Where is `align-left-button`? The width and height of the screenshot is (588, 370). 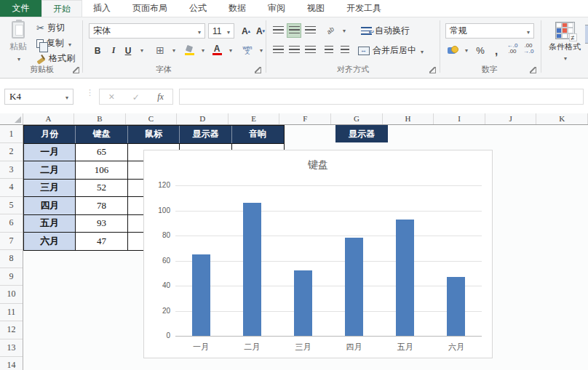
align-left-button is located at coordinates (278, 50).